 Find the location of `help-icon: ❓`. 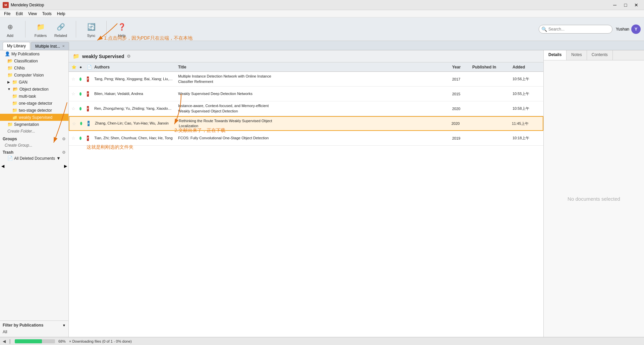

help-icon: ❓ is located at coordinates (122, 27).